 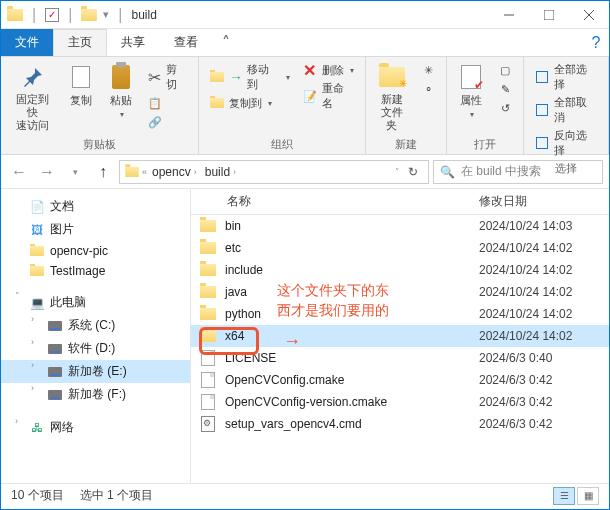 What do you see at coordinates (250, 103) in the screenshot?
I see `copy-to-button: 复制到 ▾` at bounding box center [250, 103].